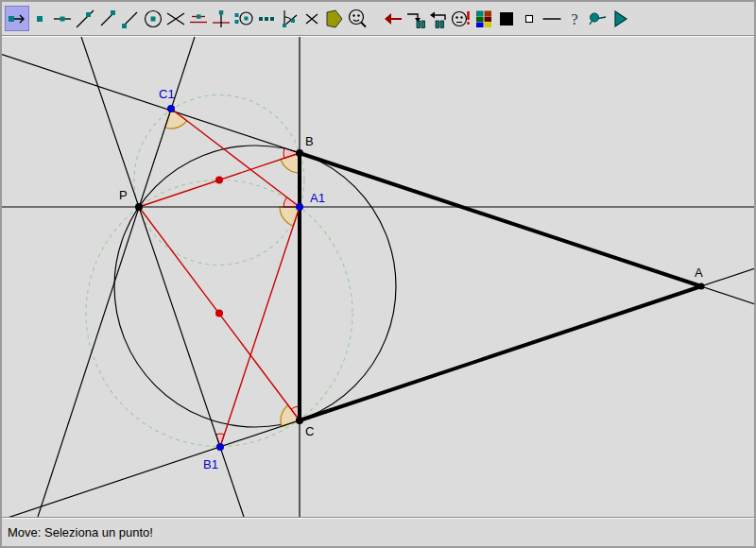 Image resolution: width=756 pixels, height=548 pixels. Describe the element at coordinates (220, 447) in the screenshot. I see `point-B1` at that location.